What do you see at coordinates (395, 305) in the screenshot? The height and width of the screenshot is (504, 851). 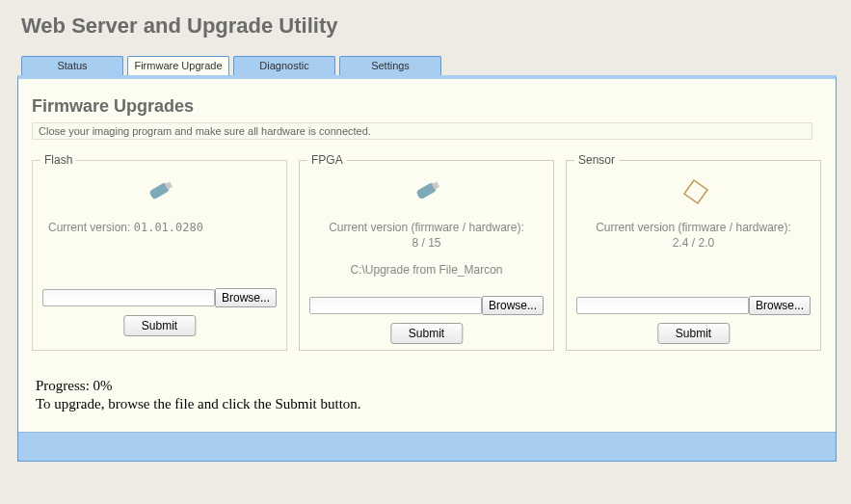 I see `fpga-file-input` at bounding box center [395, 305].